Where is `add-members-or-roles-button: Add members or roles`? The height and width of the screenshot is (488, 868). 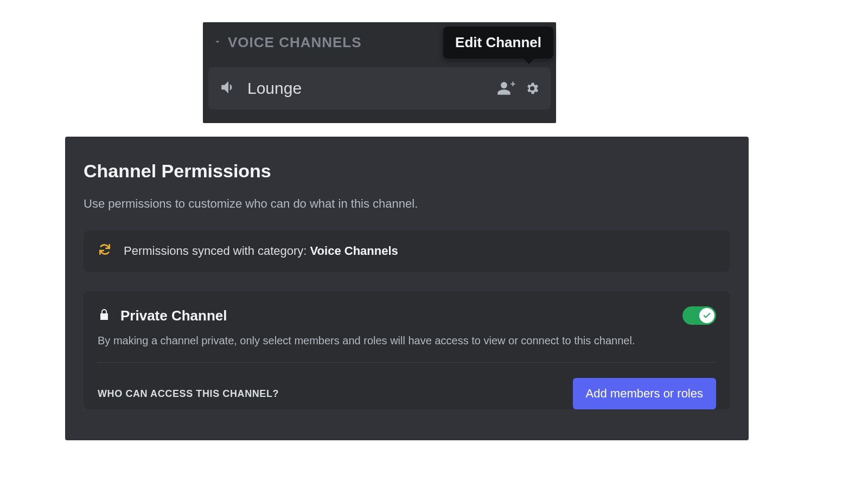 add-members-or-roles-button: Add members or roles is located at coordinates (644, 394).